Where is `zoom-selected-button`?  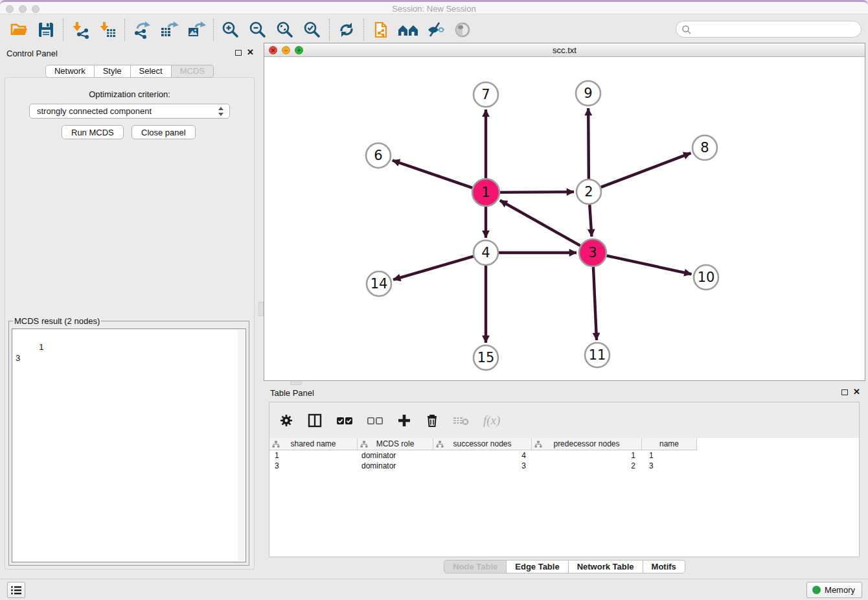 zoom-selected-button is located at coordinates (312, 30).